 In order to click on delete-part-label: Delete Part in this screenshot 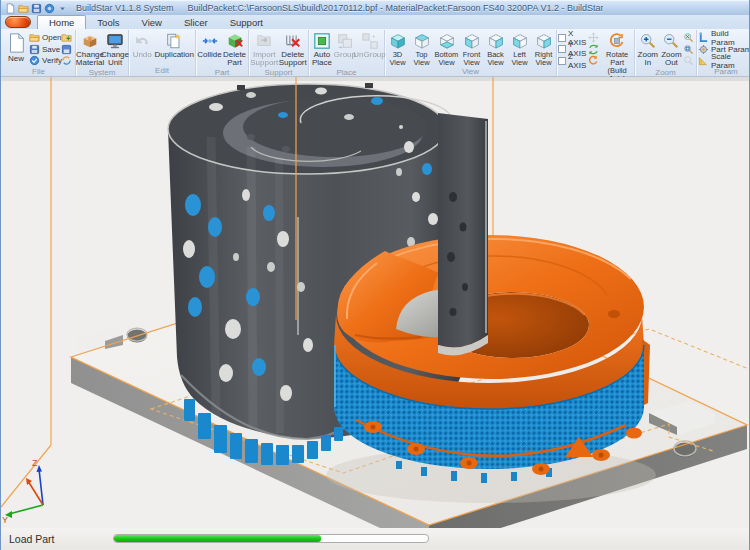, I will do `click(234, 60)`.